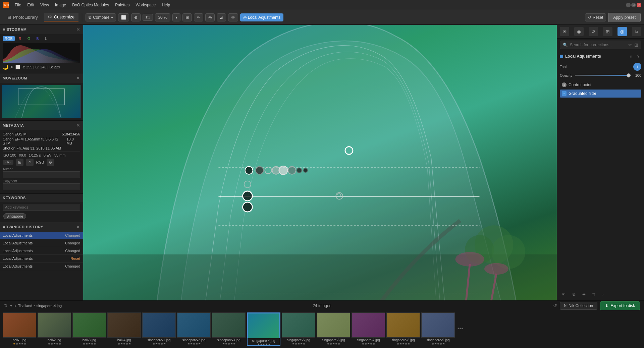 This screenshot has height=348, width=644. I want to click on menu-image: Image, so click(60, 5).